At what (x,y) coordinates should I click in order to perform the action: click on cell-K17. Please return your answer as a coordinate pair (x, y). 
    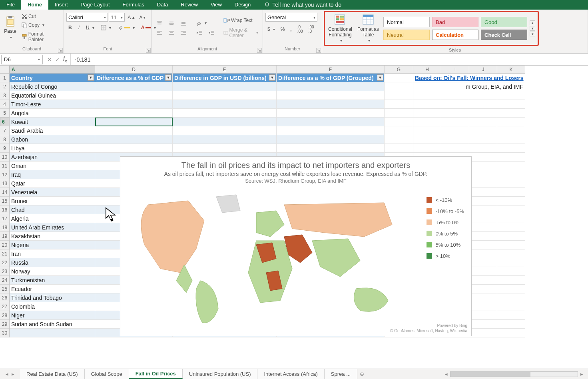
    Looking at the image, I should click on (511, 219).